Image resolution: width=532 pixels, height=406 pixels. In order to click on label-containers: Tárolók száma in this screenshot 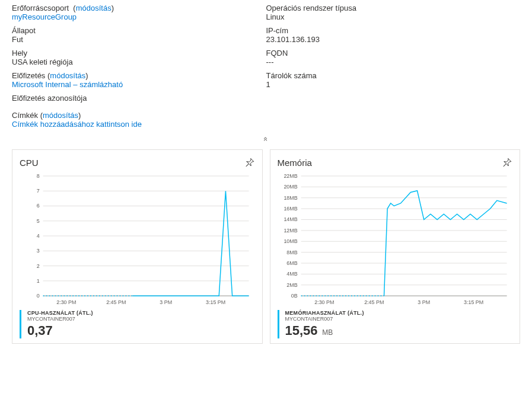, I will do `click(292, 76)`.